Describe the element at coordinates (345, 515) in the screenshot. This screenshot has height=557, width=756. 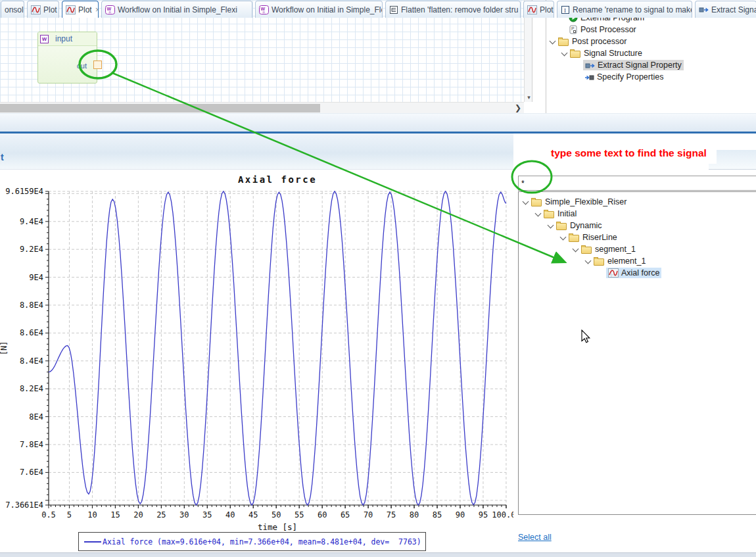
I see `x-tick-label: 65` at that location.